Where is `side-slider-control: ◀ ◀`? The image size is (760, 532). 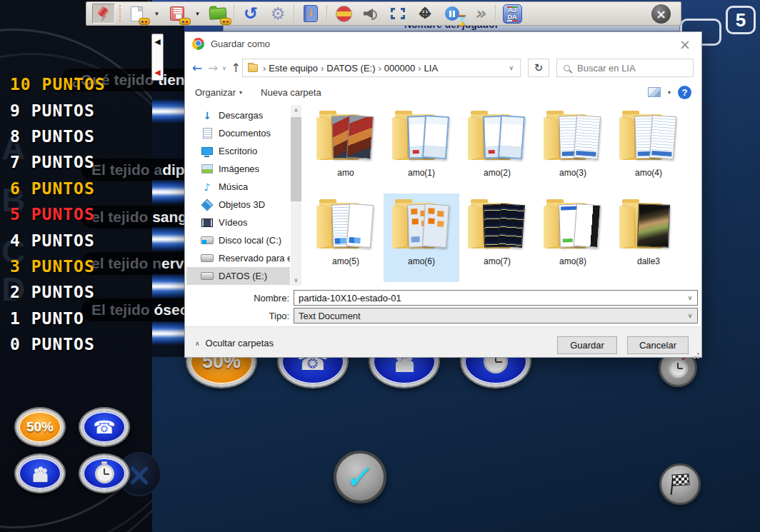
side-slider-control: ◀ ◀ is located at coordinates (157, 57).